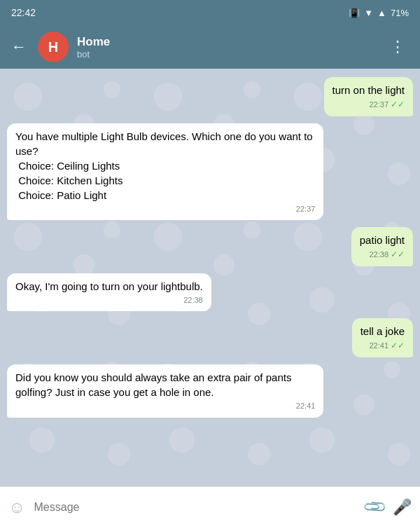 The height and width of the screenshot is (527, 420). What do you see at coordinates (382, 240) in the screenshot?
I see `message-text: patio light` at bounding box center [382, 240].